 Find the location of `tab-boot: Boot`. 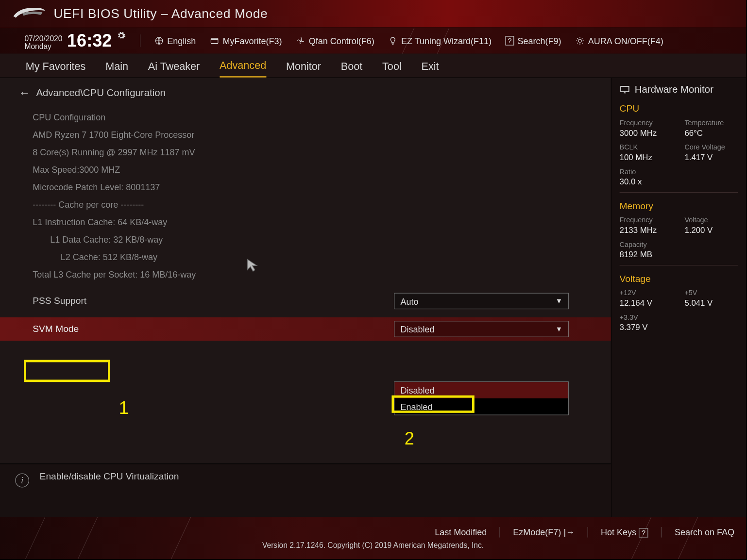

tab-boot: Boot is located at coordinates (352, 69).